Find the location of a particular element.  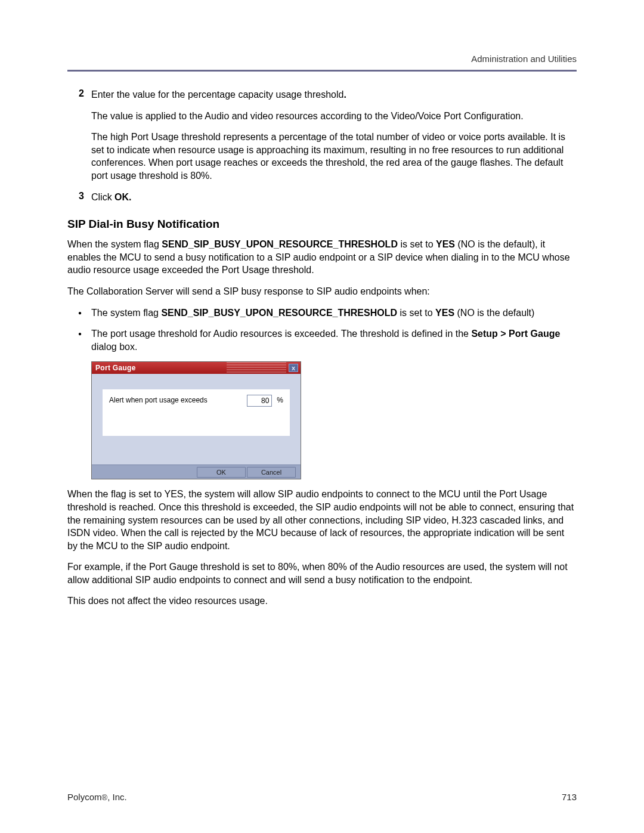

port-gauge-dialog: Port Gauge x Alert when port usage excee… is located at coordinates (196, 420).